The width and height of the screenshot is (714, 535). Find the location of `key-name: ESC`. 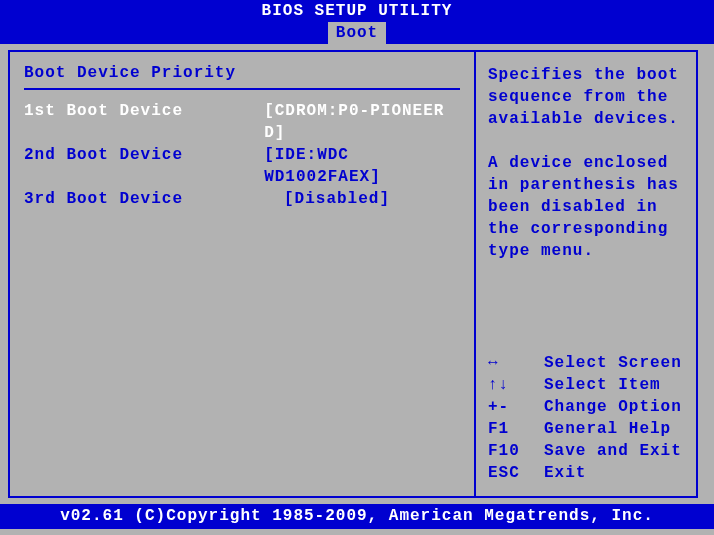

key-name: ESC is located at coordinates (516, 473).